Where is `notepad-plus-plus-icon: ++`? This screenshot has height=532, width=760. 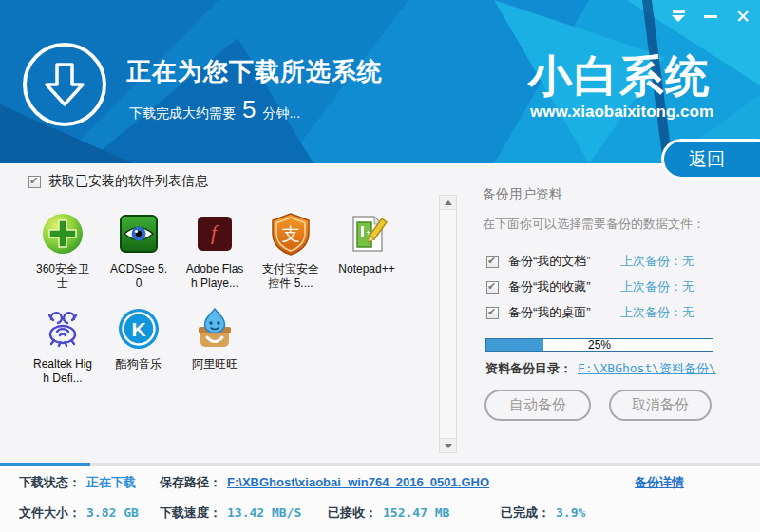 notepad-plus-plus-icon: ++ is located at coordinates (367, 234).